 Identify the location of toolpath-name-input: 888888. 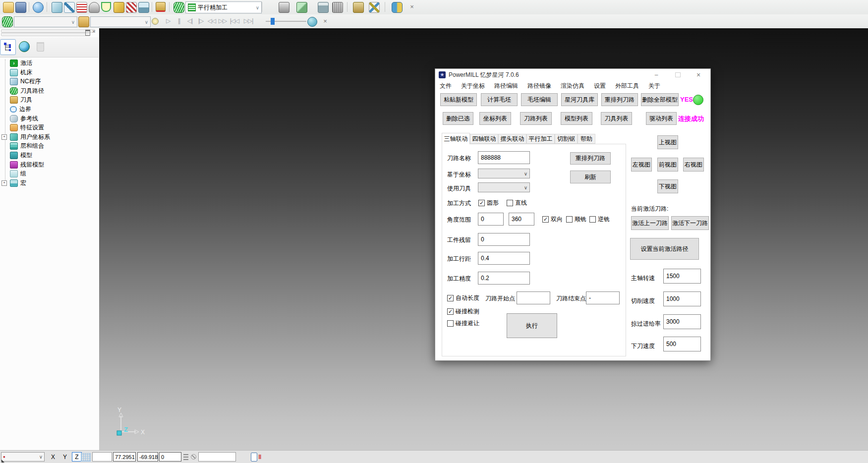
(504, 158).